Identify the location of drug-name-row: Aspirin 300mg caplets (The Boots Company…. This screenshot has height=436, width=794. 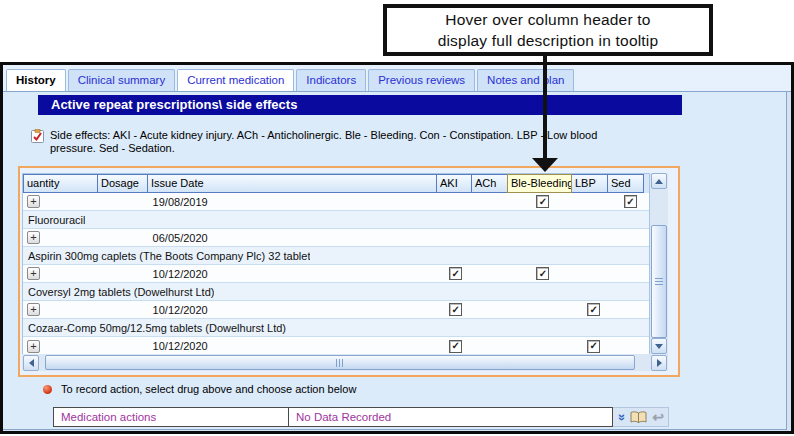
(336, 256).